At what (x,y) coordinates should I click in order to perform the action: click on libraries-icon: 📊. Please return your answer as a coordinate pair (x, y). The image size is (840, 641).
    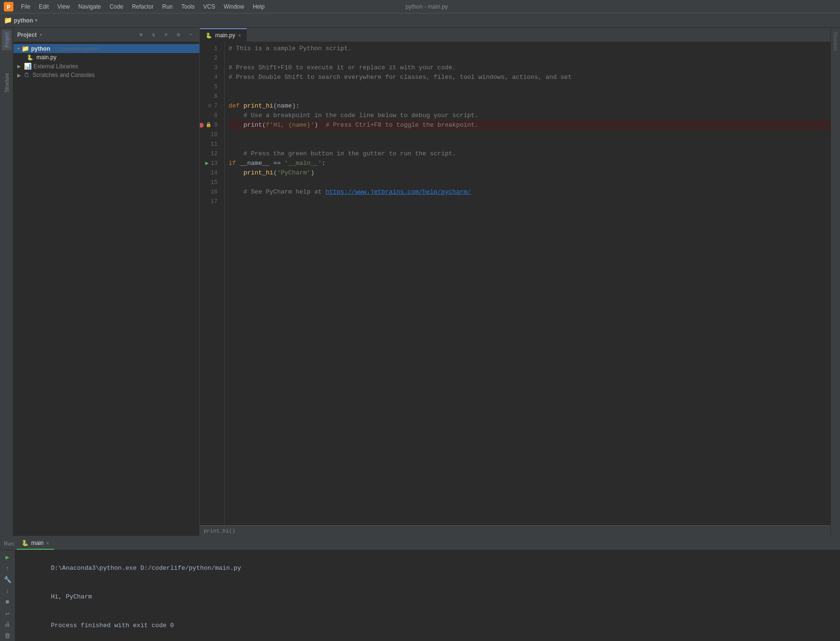
    Looking at the image, I should click on (28, 66).